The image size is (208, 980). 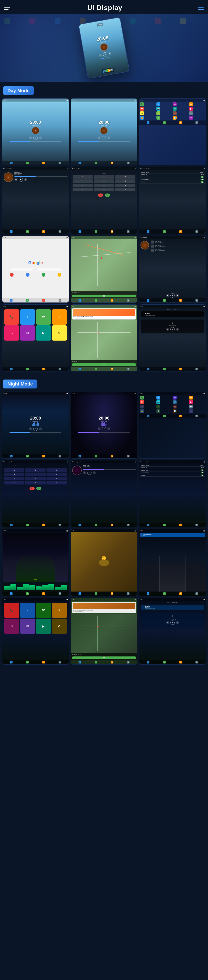 What do you see at coordinates (36, 474) in the screenshot?
I see `ndial-5: 5` at bounding box center [36, 474].